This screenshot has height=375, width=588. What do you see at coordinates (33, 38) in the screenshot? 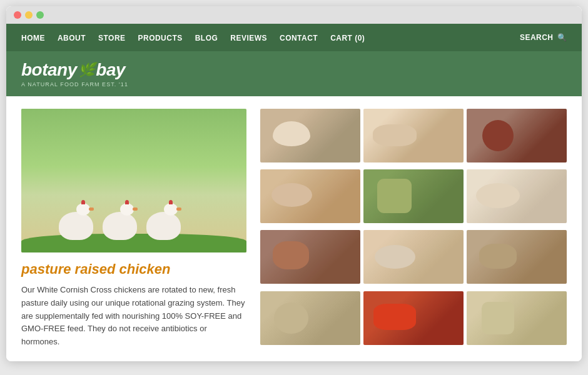
I see `nav-home: HOME` at bounding box center [33, 38].